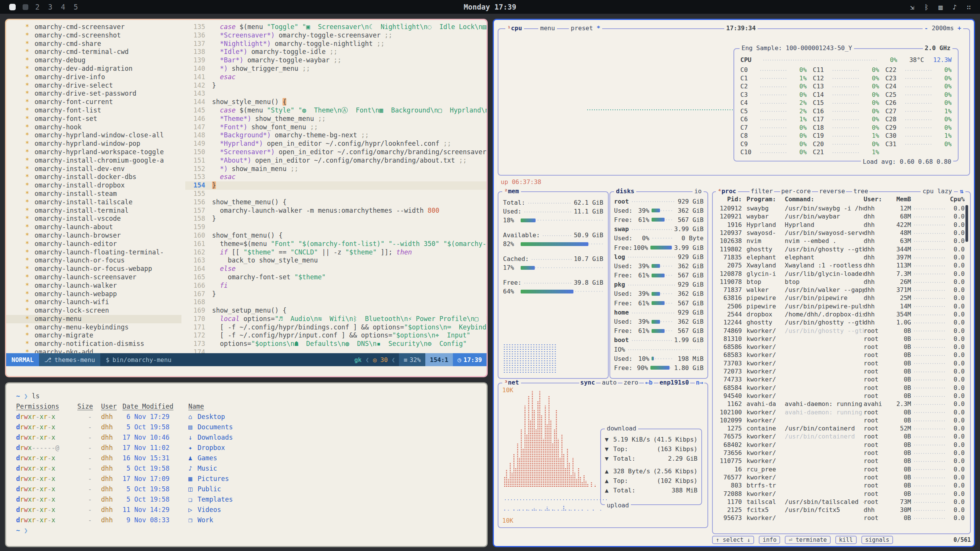 The width and height of the screenshot is (980, 551). I want to click on process-row: 119078 btop btop dhh 26M 0.0, so click(841, 282).